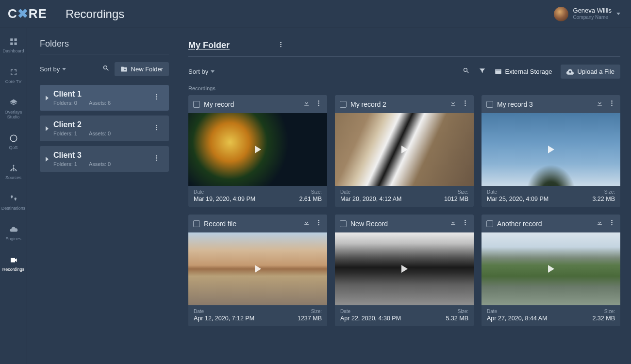 The width and height of the screenshot is (631, 364). I want to click on record-size: 3.22 MB, so click(604, 199).